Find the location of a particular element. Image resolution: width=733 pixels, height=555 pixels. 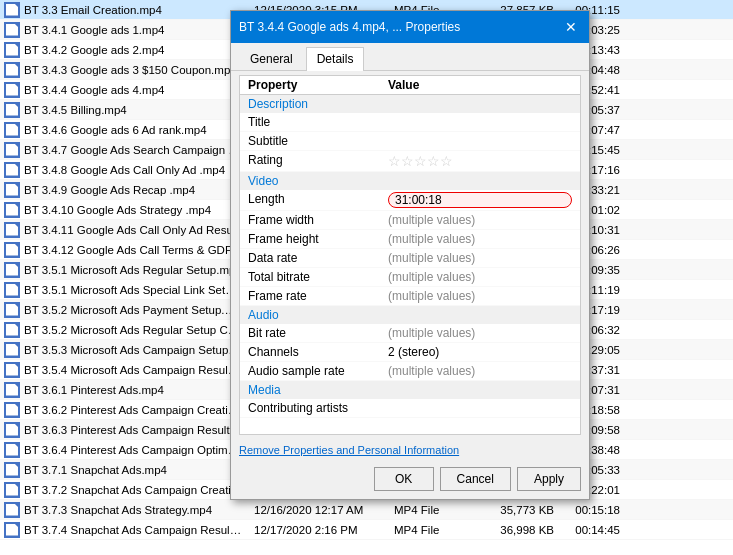

file-name: BT 3.4.6 Google ads 6 Ad rank.mp4 is located at coordinates (139, 130).